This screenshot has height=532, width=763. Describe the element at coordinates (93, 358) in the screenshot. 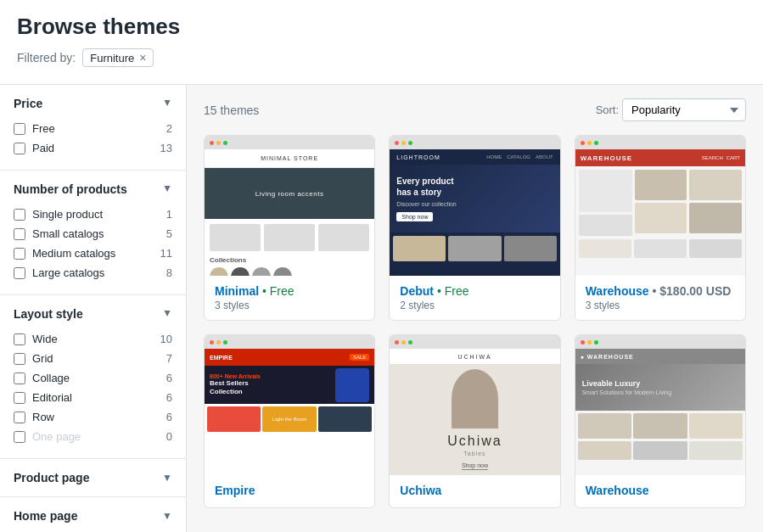

I see `sidebar-item-grid: Grid 7` at that location.